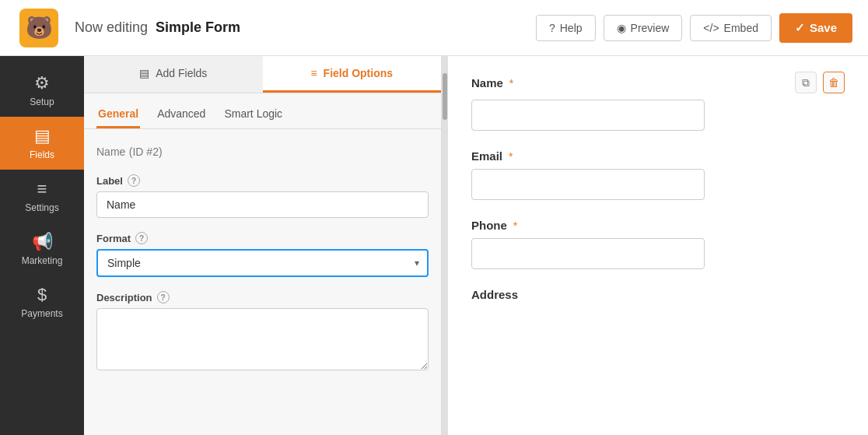 This screenshot has height=435, width=868. I want to click on preview-label-email: Email *, so click(492, 156).